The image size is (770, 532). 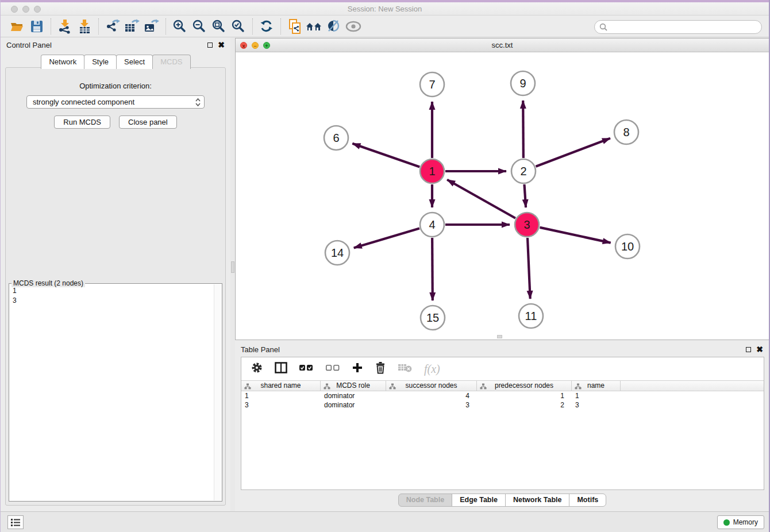 What do you see at coordinates (432, 84) in the screenshot?
I see `node-7: 7` at bounding box center [432, 84].